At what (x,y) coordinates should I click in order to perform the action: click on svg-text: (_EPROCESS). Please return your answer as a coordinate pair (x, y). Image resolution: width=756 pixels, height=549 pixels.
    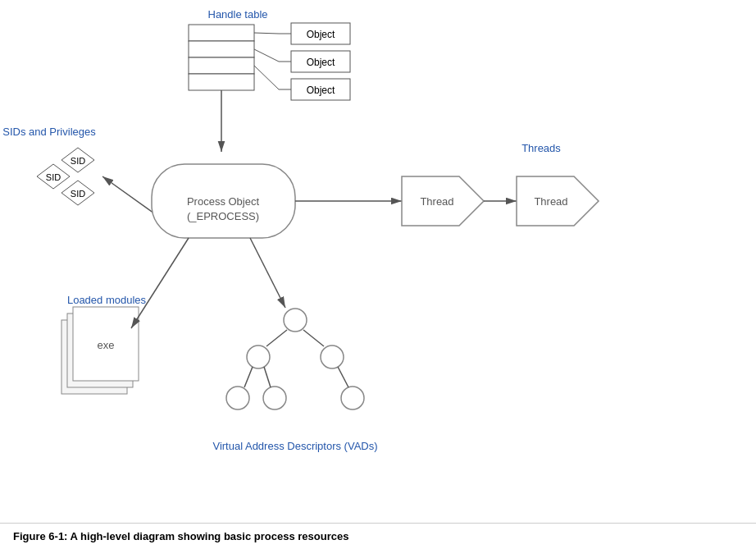
    Looking at the image, I should click on (223, 217).